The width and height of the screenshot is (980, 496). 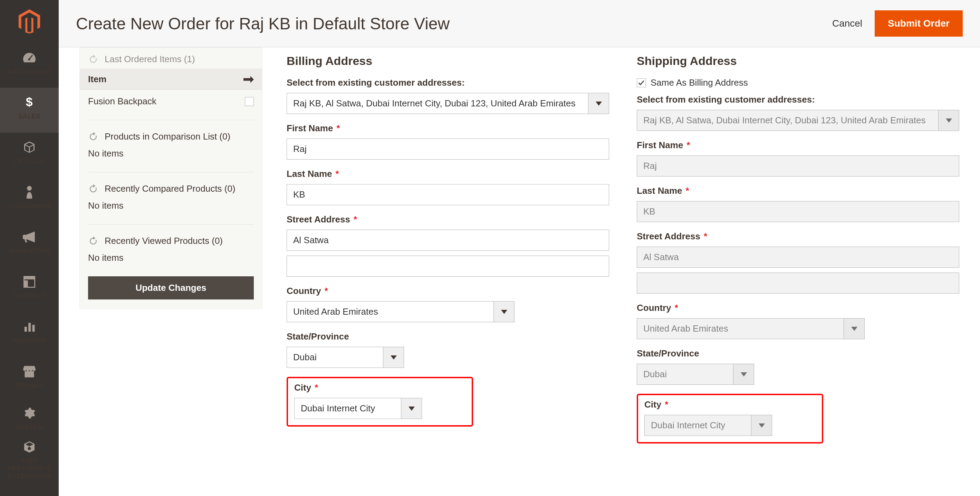 I want to click on shipping-street2-input, so click(x=798, y=283).